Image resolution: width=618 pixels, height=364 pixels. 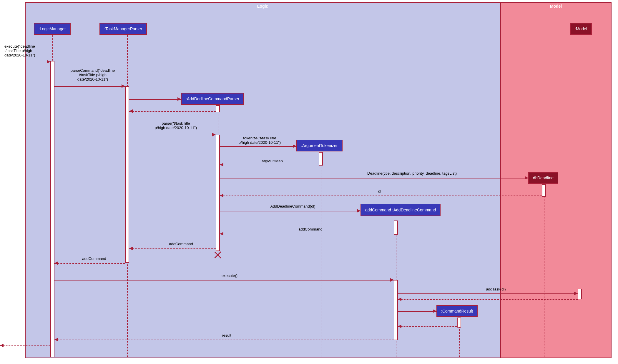 I want to click on arrow-m11-head, so click(x=56, y=263).